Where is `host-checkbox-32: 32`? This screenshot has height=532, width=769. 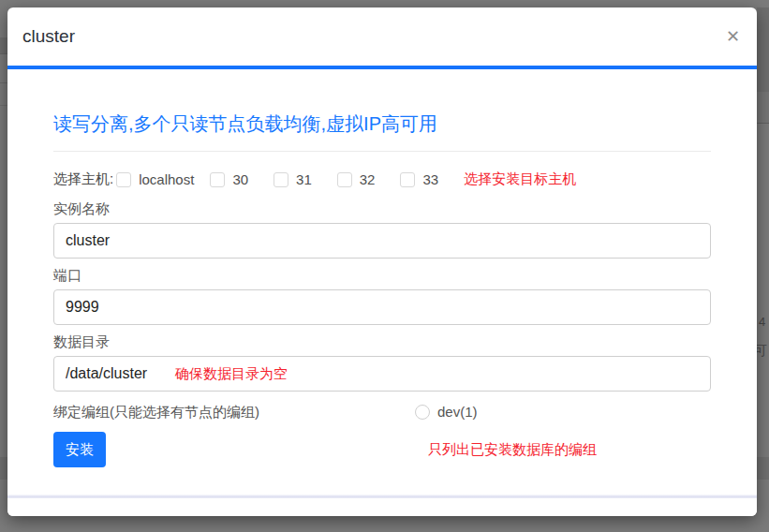
host-checkbox-32: 32 is located at coordinates (356, 180).